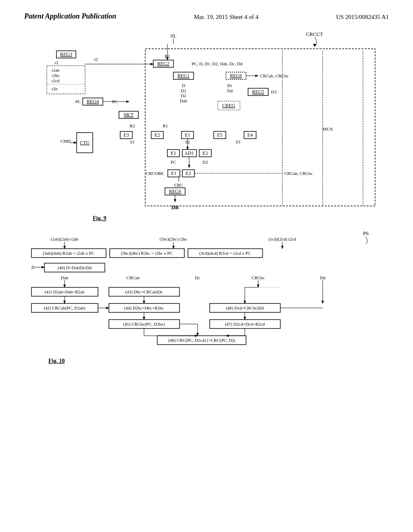  What do you see at coordinates (173, 35) in the screenshot?
I see `sl-label: SL` at bounding box center [173, 35].